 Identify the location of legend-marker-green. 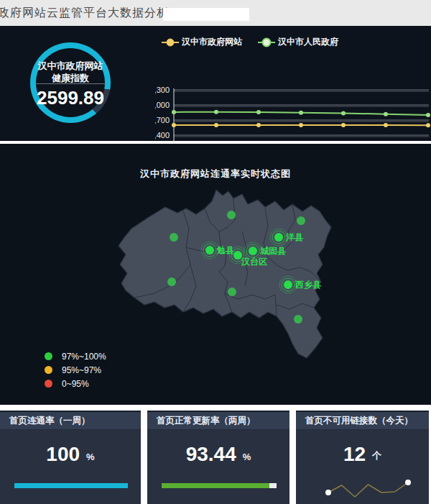
(267, 42).